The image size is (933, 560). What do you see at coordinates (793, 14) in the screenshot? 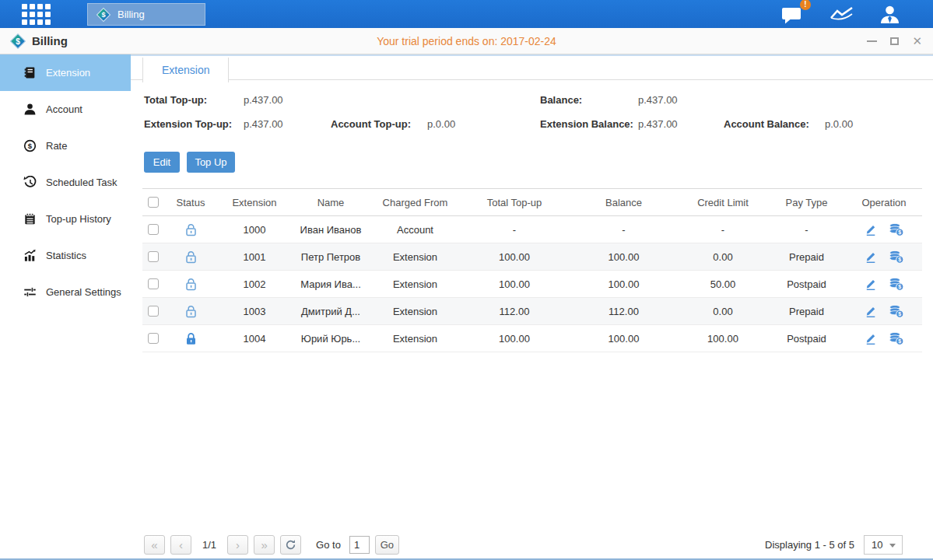
I see `messages-icon: !` at bounding box center [793, 14].